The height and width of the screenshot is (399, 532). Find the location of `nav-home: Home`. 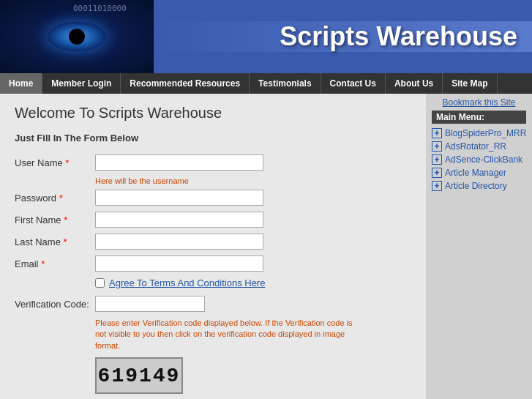

nav-home: Home is located at coordinates (21, 83).